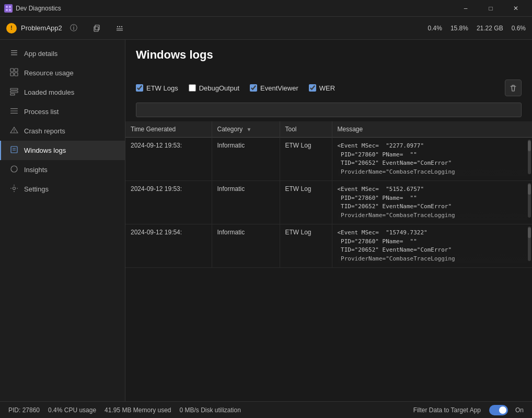  What do you see at coordinates (97, 28) in the screenshot?
I see `copy-button` at bounding box center [97, 28].